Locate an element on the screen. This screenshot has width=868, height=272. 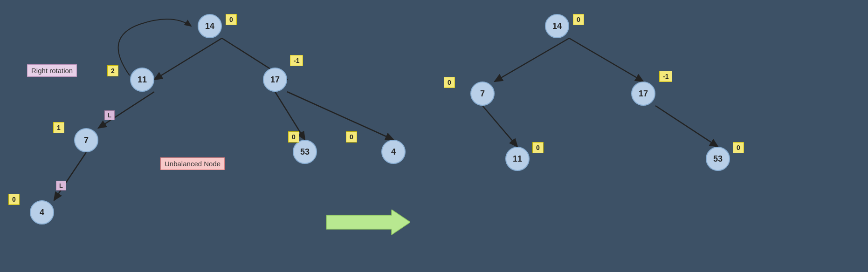
balance-17-after: -1 is located at coordinates (666, 76).